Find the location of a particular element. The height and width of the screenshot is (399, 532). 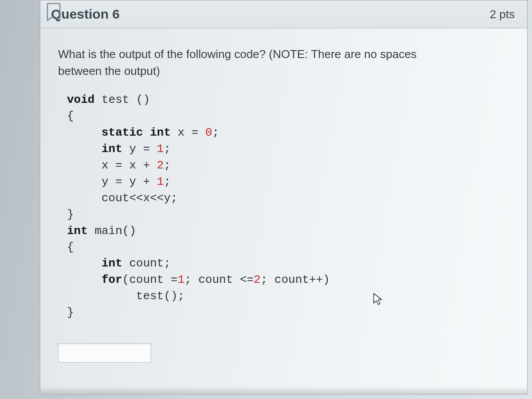

code-number: 0 is located at coordinates (209, 133).